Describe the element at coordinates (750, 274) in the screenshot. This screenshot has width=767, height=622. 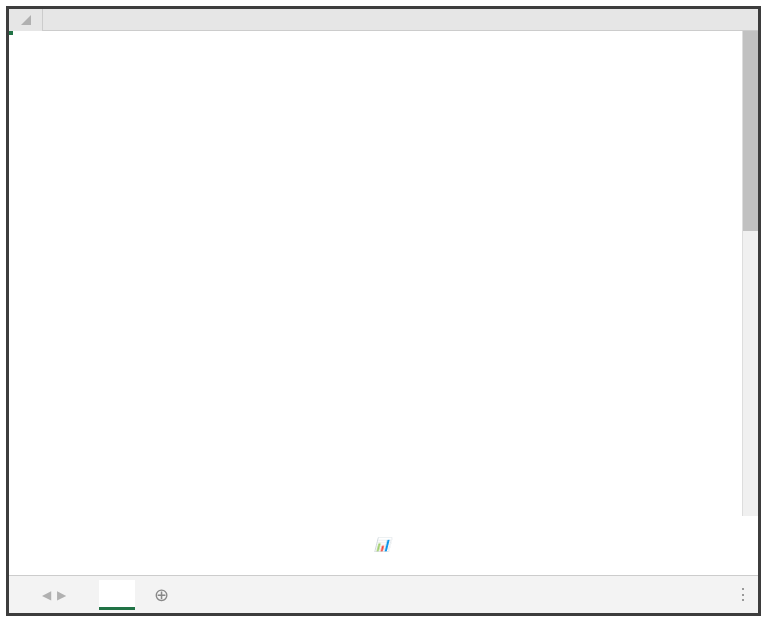
I see `vertical-scrollbar` at that location.